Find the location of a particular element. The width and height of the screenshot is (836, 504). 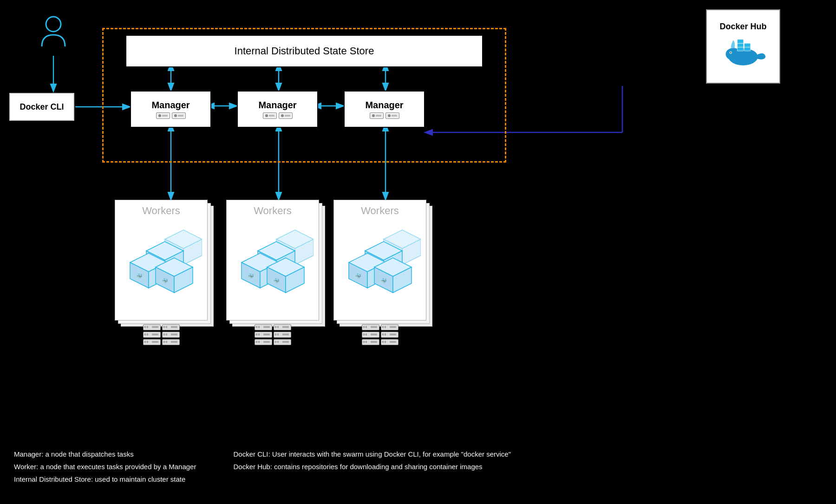

docker-whale-icon is located at coordinates (743, 53).